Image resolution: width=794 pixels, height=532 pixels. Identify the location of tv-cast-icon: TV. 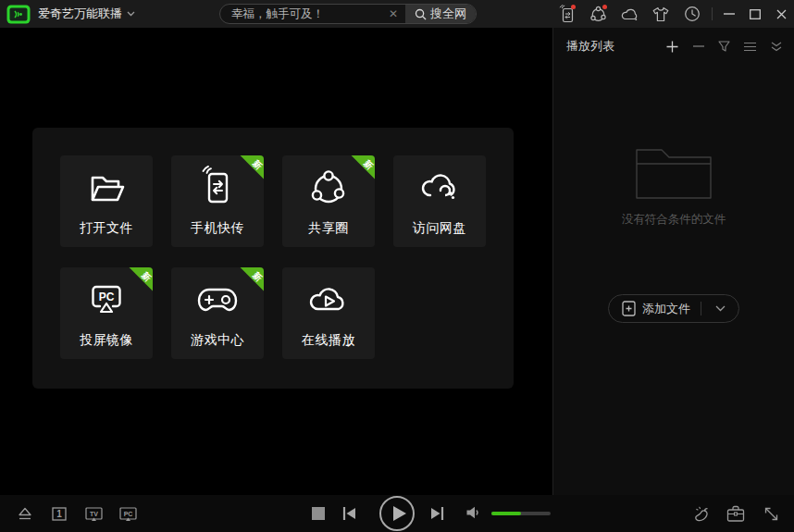
(94, 514).